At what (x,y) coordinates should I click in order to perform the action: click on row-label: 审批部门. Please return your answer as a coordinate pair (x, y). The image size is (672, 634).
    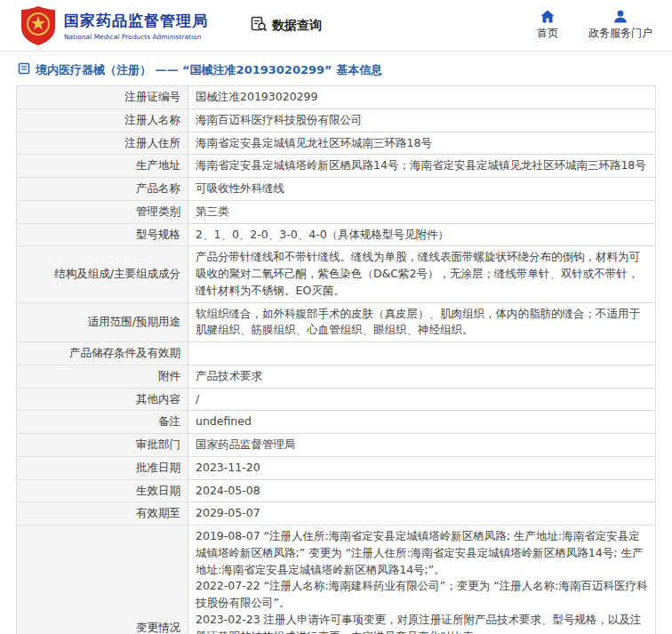
    Looking at the image, I should click on (103, 445).